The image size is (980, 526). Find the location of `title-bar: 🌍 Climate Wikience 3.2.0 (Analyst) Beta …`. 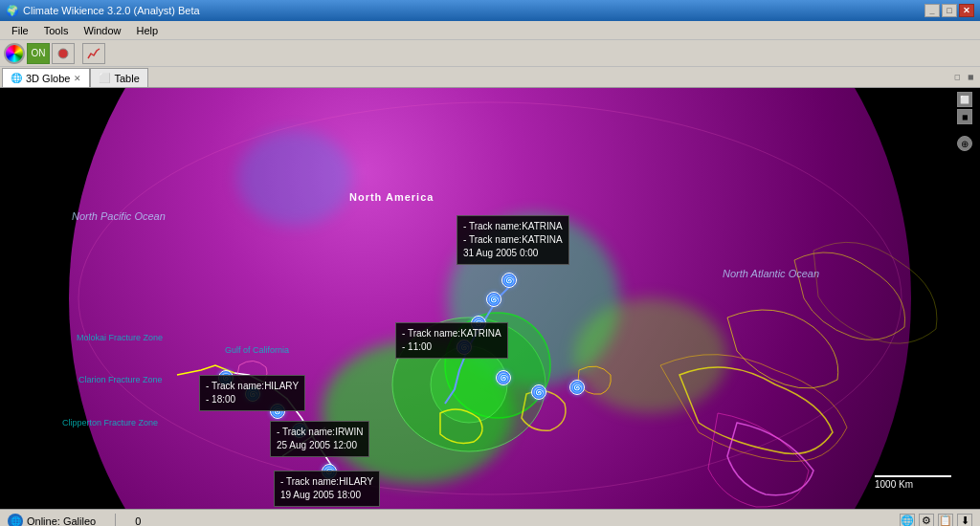

title-bar: 🌍 Climate Wikience 3.2.0 (Analyst) Beta … is located at coordinates (490, 11).